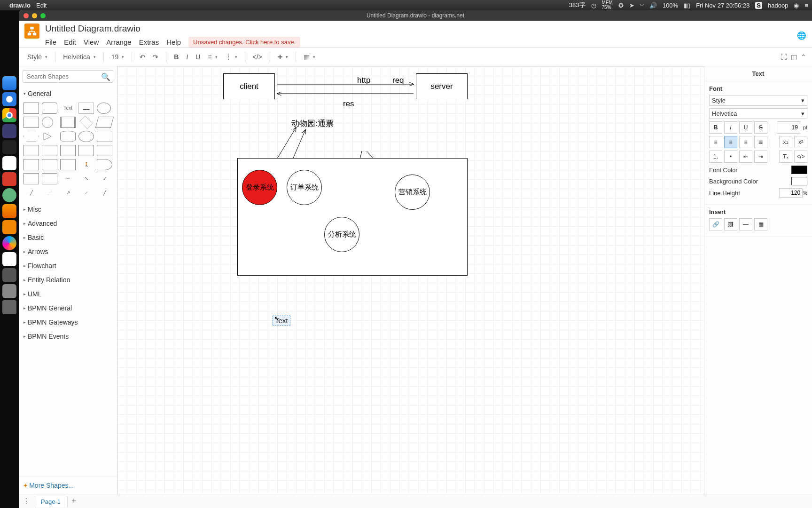 This screenshot has width=812, height=508. Describe the element at coordinates (786, 142) in the screenshot. I see `subscript: x₂` at that location.